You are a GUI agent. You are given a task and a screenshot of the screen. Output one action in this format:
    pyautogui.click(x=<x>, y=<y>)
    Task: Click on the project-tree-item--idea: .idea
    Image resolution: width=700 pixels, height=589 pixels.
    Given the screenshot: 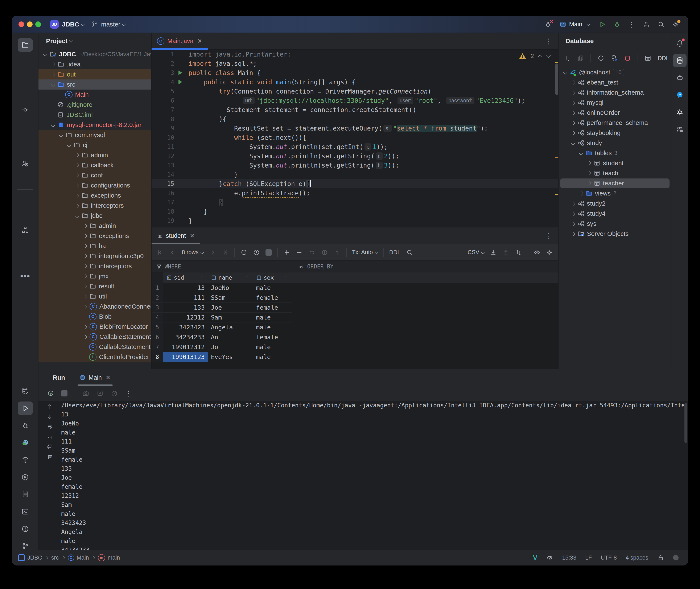 What is the action you would take?
    pyautogui.click(x=95, y=64)
    